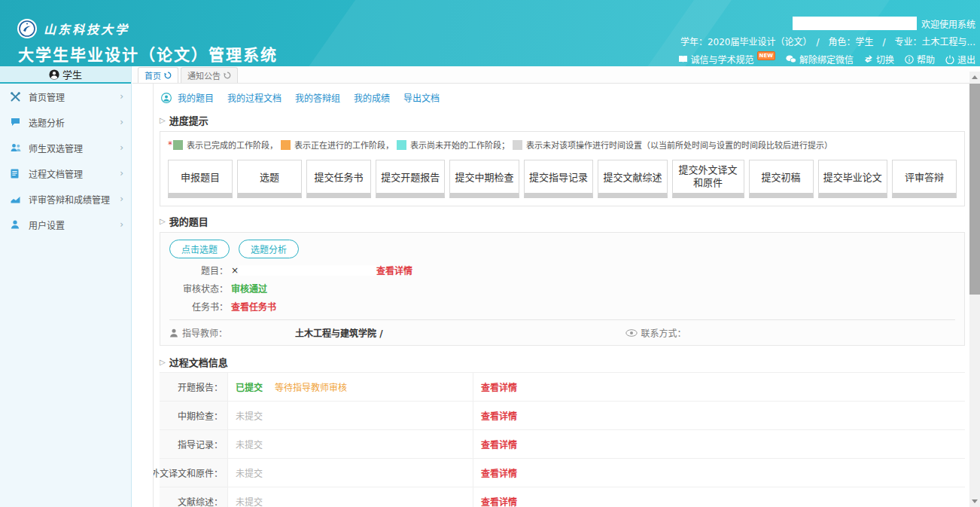  Describe the element at coordinates (74, 173) in the screenshot. I see `sidebar-item-label: 过程文档管理` at that location.